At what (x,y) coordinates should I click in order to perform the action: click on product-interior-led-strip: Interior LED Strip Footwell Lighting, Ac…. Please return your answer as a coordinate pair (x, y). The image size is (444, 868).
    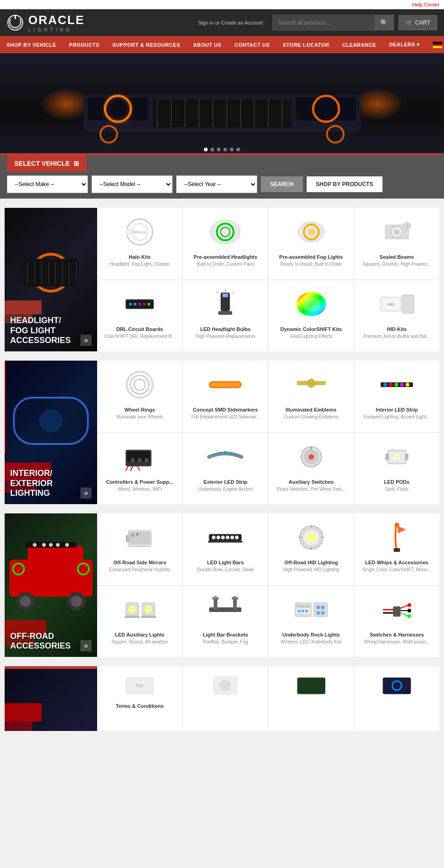
    Looking at the image, I should click on (397, 396).